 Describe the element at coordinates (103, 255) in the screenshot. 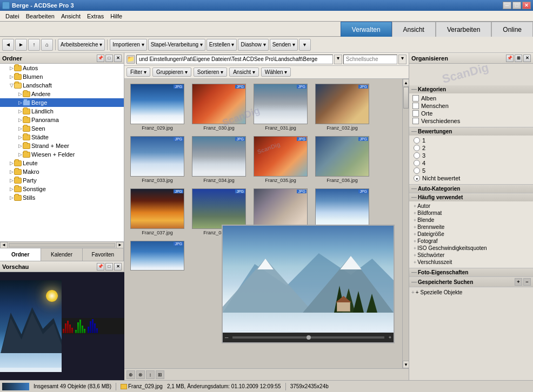

I see `tab-favoriten: Favoriten` at that location.